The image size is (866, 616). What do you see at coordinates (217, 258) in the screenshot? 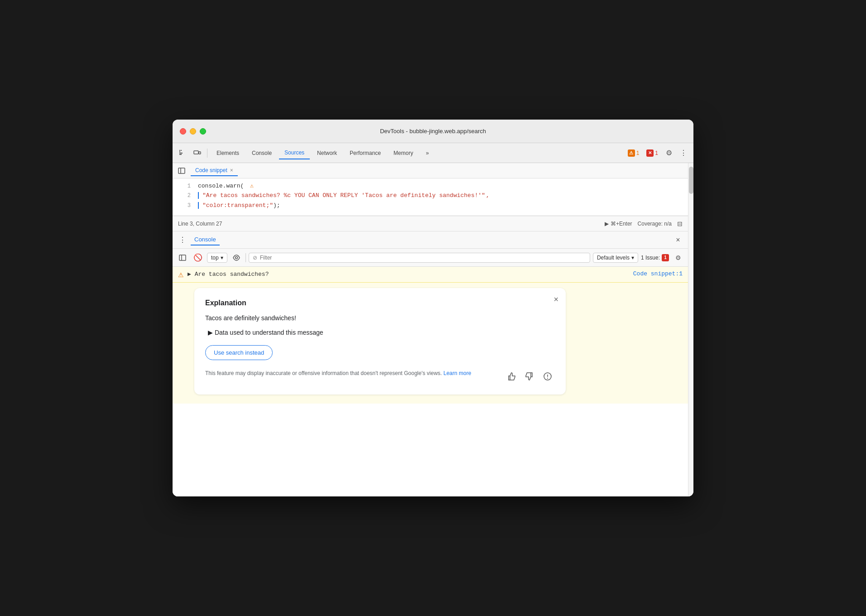
I see `context-selector: top ▾` at bounding box center [217, 258].